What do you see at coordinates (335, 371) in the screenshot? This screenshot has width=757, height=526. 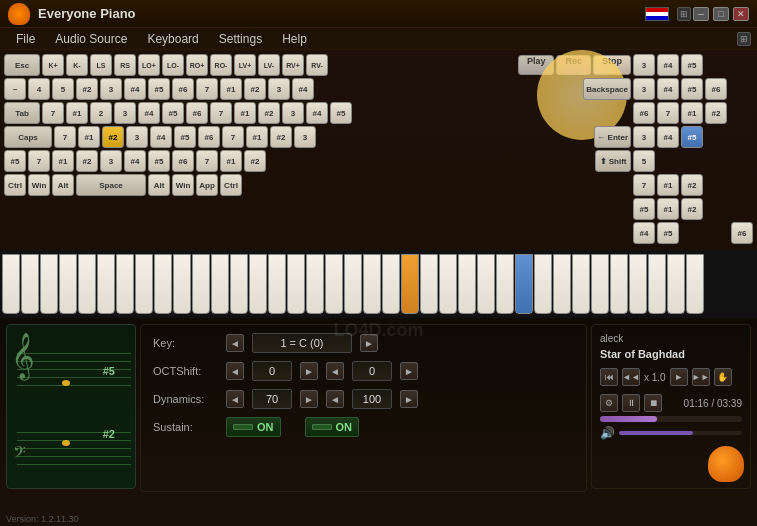 I see `oct-arrow-left-2: ◄` at bounding box center [335, 371].